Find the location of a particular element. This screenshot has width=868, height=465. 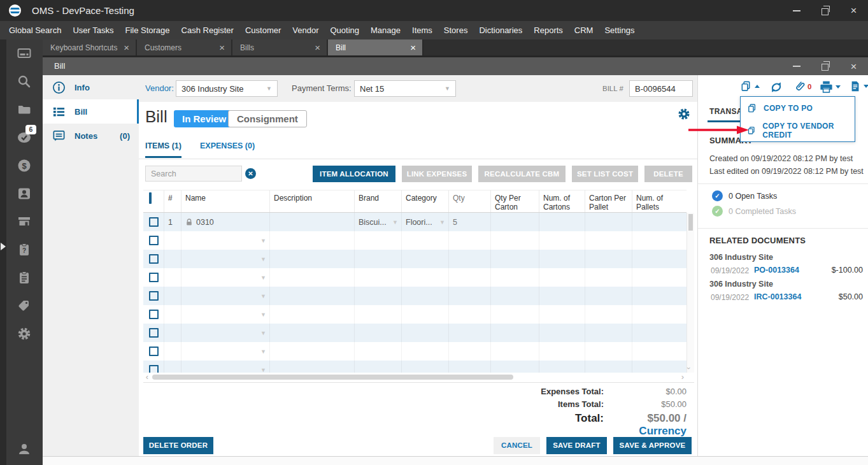

tab-items: ITEMS (1) is located at coordinates (163, 150).